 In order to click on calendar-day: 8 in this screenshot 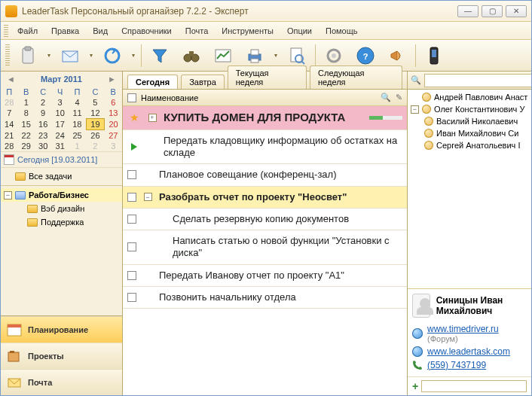, I will do `click(26, 113)`.